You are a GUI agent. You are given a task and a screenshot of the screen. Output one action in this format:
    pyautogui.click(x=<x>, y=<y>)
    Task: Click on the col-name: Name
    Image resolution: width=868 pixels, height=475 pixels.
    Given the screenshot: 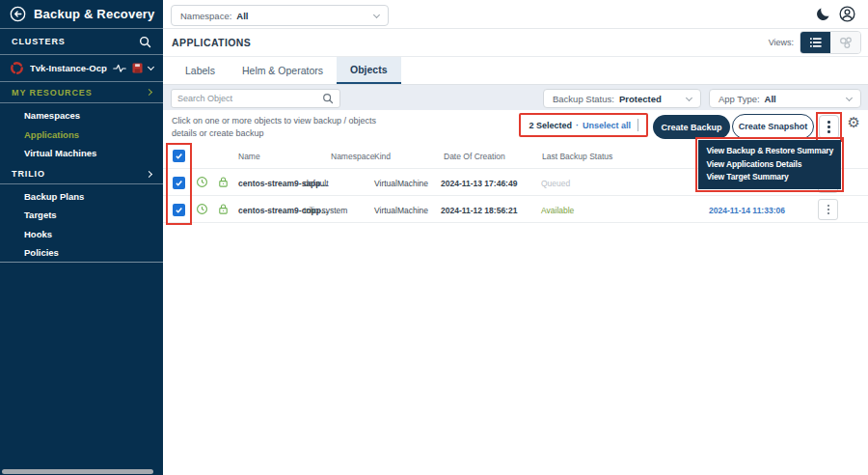 What is the action you would take?
    pyautogui.click(x=249, y=156)
    